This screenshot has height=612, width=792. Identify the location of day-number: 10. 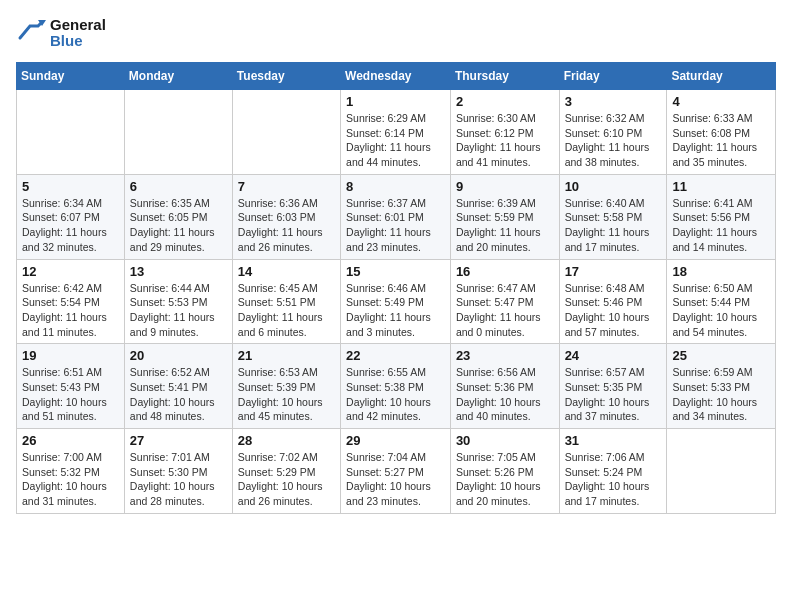
(614, 186).